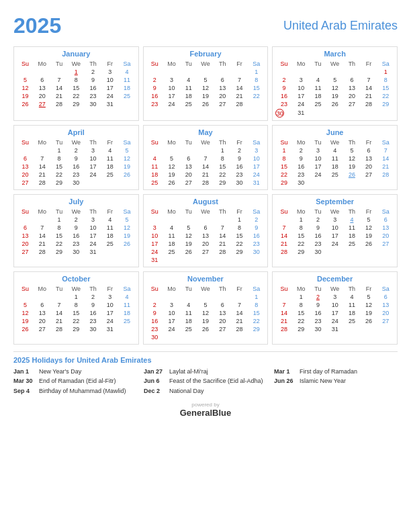 This screenshot has height=532, width=411. What do you see at coordinates (334, 83) in the screenshot?
I see `month-block-march: MarchSuMoTuWeThFrSa123456789101112131415…` at bounding box center [334, 83].